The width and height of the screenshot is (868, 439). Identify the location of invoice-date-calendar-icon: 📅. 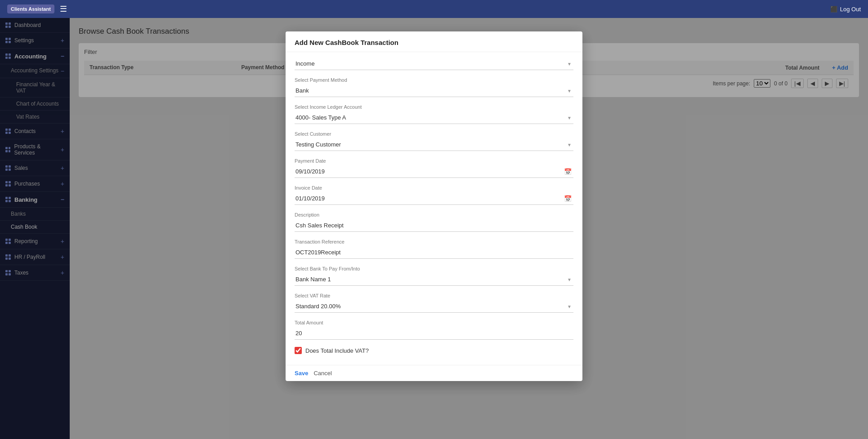
(568, 199).